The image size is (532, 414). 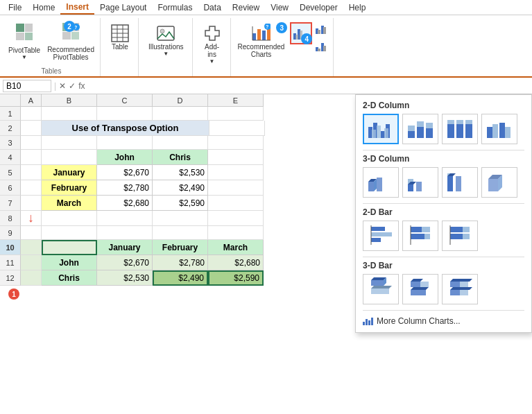 What do you see at coordinates (180, 173) in the screenshot?
I see `cell-d5: $2,530` at bounding box center [180, 173].